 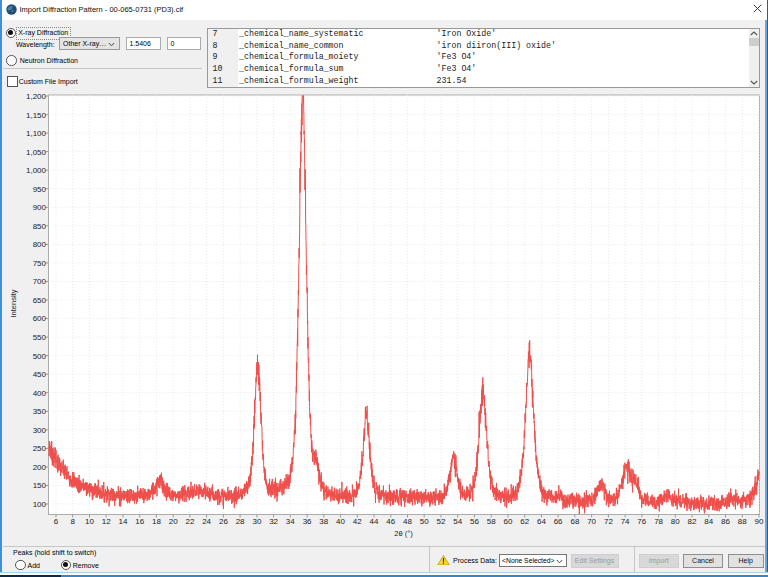 I want to click on svg-text: 250, so click(x=40, y=448).